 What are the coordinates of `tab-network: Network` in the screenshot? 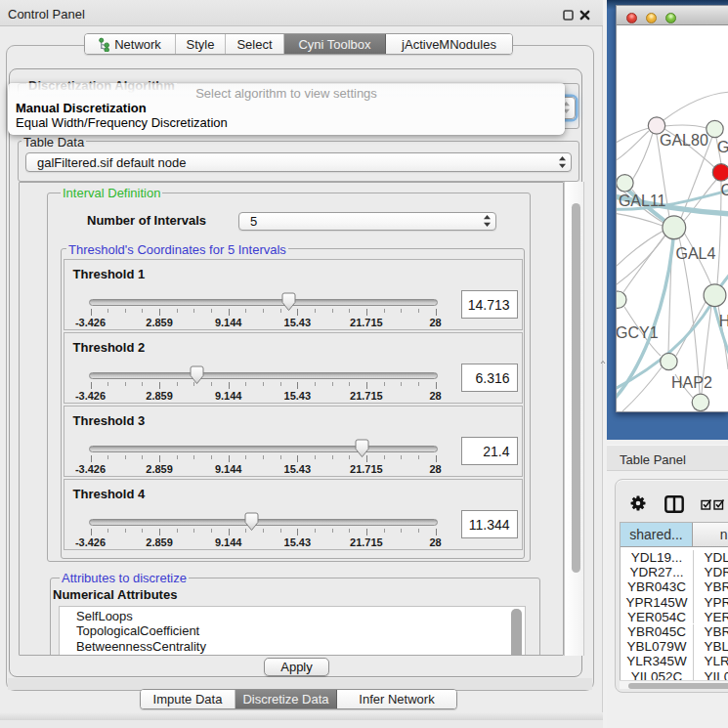 It's located at (131, 44).